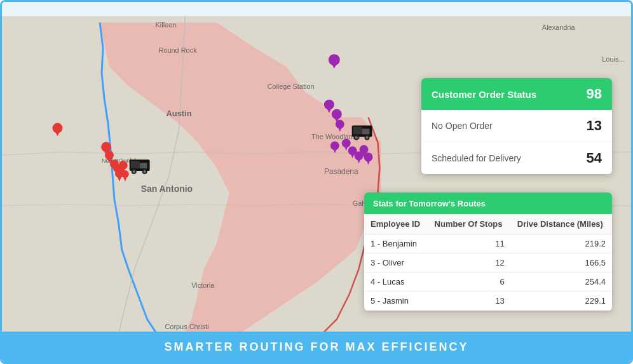  What do you see at coordinates (397, 244) in the screenshot?
I see `employee-id-cell: 1 - Benjamin` at bounding box center [397, 244].